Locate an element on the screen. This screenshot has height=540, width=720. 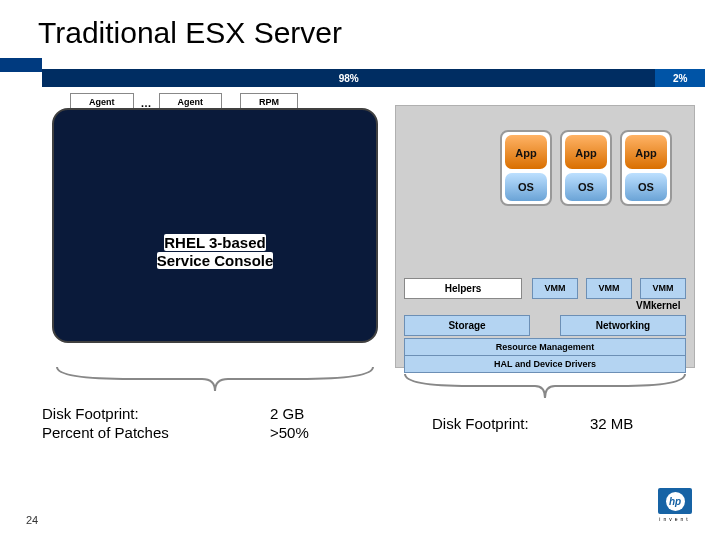
vm-stack-3: App OS is located at coordinates (646, 168).